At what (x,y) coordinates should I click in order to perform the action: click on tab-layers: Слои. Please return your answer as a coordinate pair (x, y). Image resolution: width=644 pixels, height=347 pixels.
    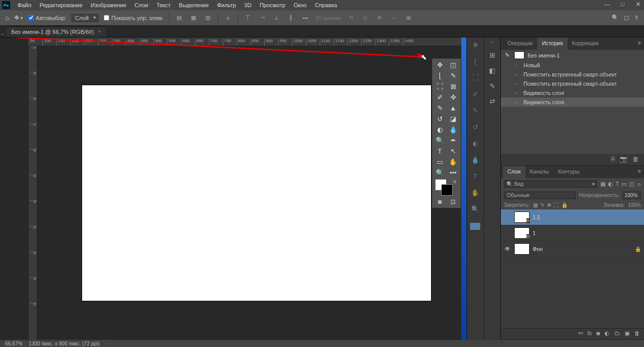
    Looking at the image, I should click on (514, 172).